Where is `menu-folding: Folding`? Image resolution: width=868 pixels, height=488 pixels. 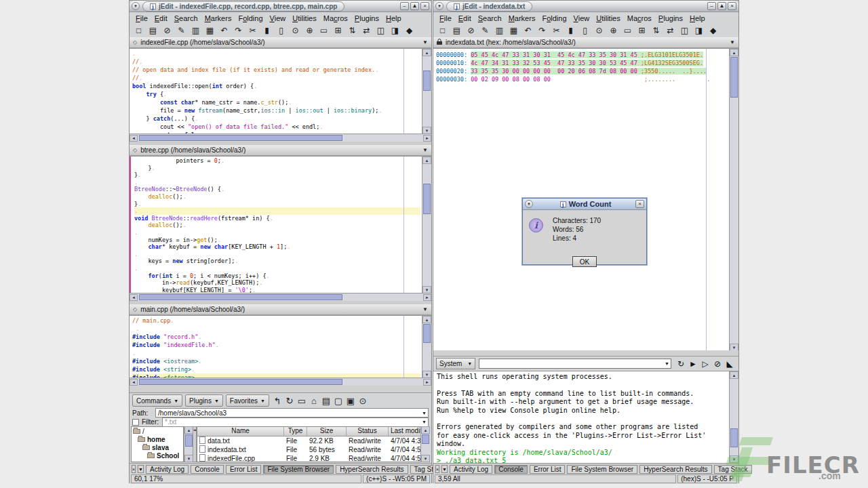 menu-folding: Folding is located at coordinates (554, 18).